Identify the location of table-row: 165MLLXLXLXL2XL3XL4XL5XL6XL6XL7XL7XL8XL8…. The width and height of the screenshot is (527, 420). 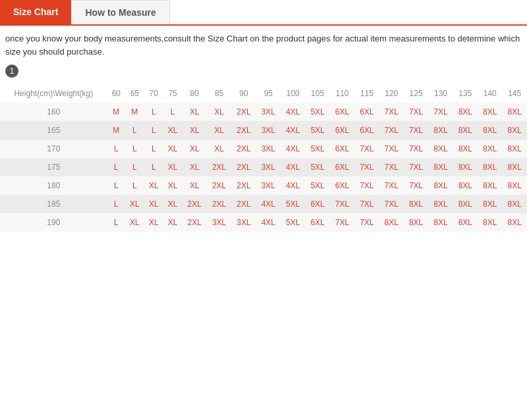
(264, 130).